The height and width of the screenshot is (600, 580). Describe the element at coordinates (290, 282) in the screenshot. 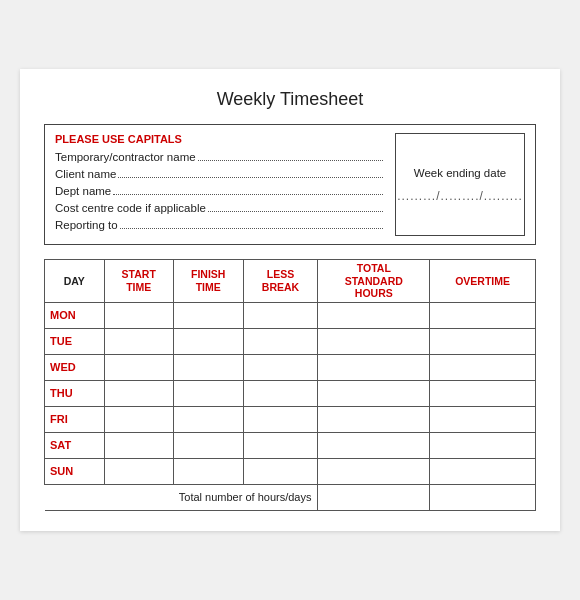

I see `table-header-row: DAY STARTTIME FINISHTIME LESSBREAK TOTAL…` at that location.